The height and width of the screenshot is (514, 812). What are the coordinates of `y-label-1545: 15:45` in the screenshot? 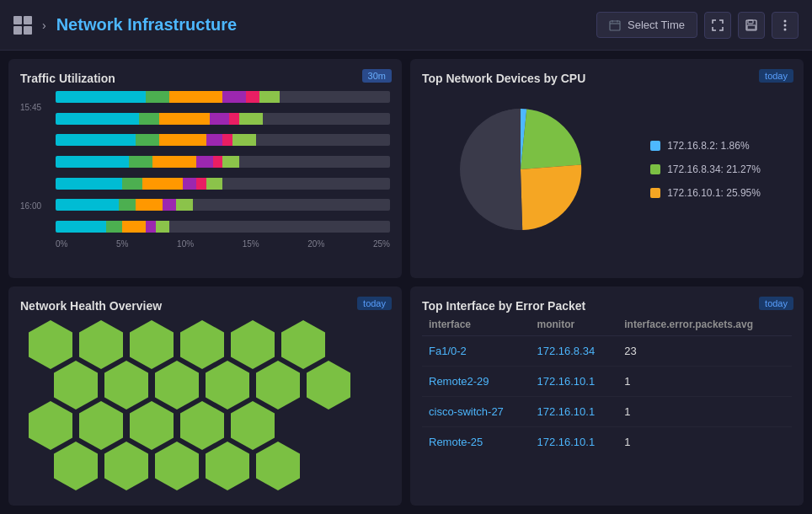 It's located at (30, 108).